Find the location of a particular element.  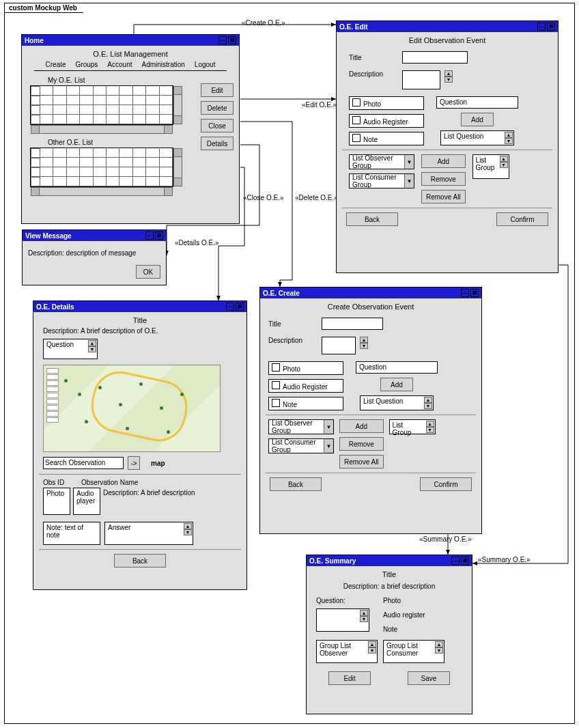

titlebar-oe-details: O.E. Details — ⊠ is located at coordinates (140, 307).